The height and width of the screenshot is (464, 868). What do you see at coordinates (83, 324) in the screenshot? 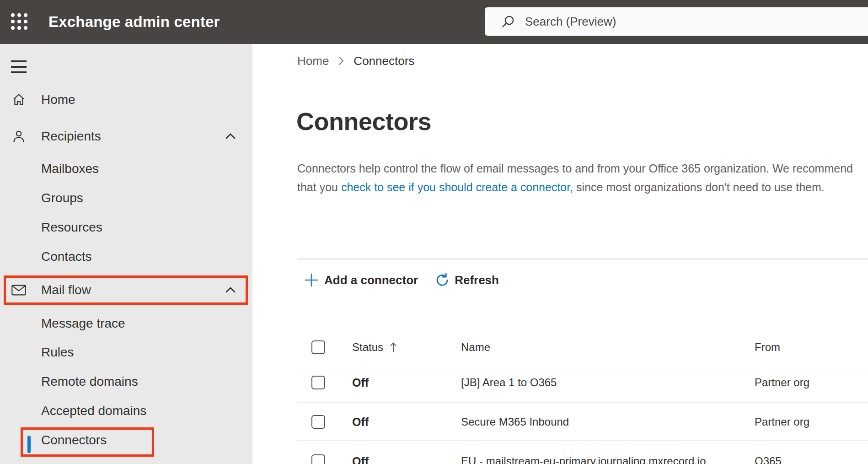
I see `sidebar-item-label: Message trace` at bounding box center [83, 324].